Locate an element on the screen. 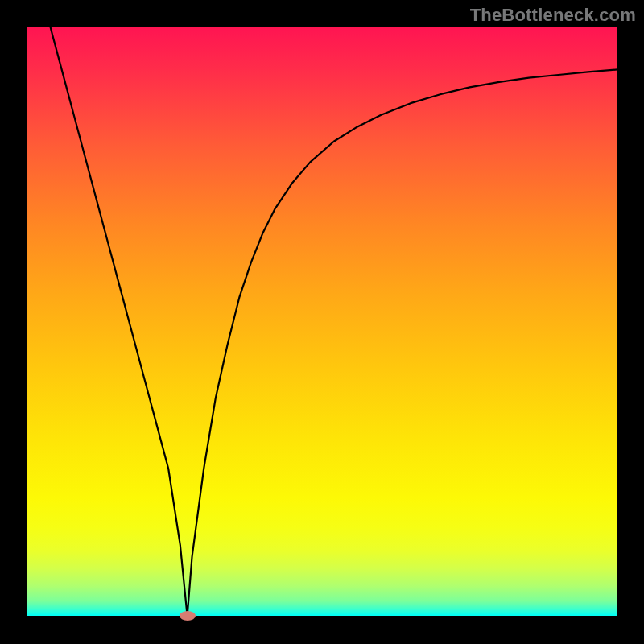 The width and height of the screenshot is (644, 644). minimum-marker is located at coordinates (188, 616).